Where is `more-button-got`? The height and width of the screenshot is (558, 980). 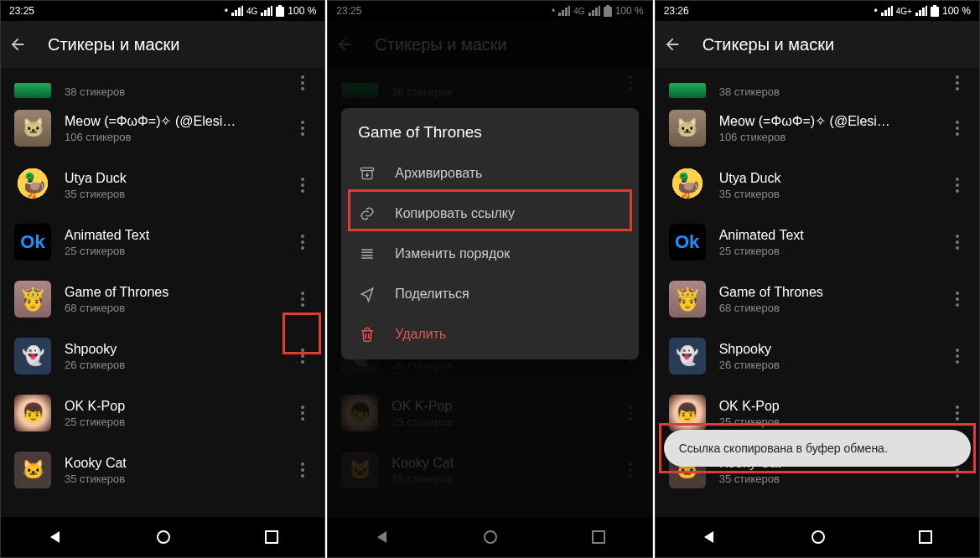 more-button-got is located at coordinates (303, 299).